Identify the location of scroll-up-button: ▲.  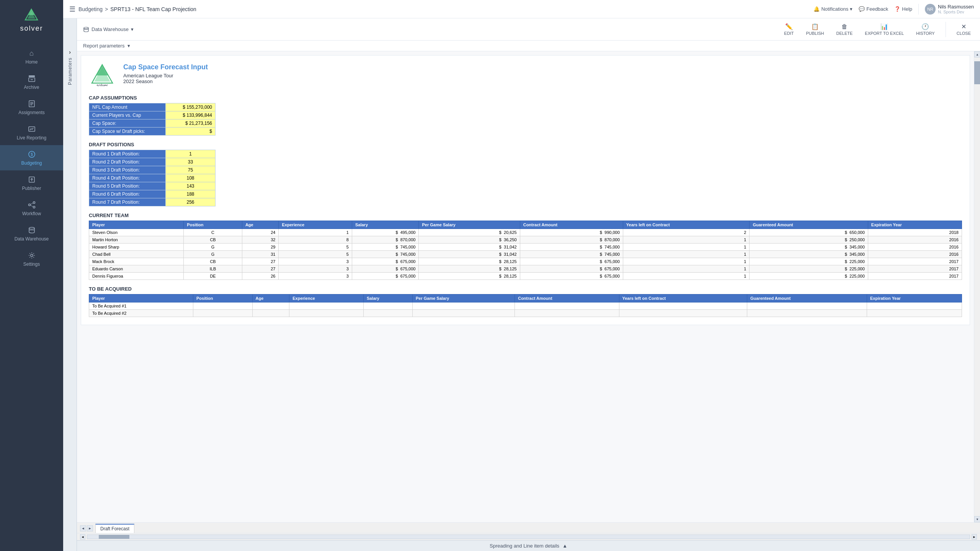
(977, 54).